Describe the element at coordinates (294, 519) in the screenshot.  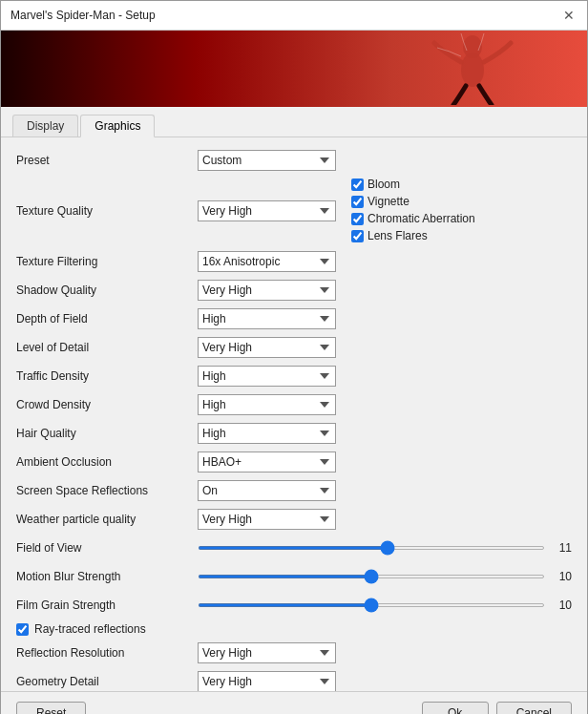
I see `weather-particle-row: Weather particle quality LowMediumHighVe…` at that location.